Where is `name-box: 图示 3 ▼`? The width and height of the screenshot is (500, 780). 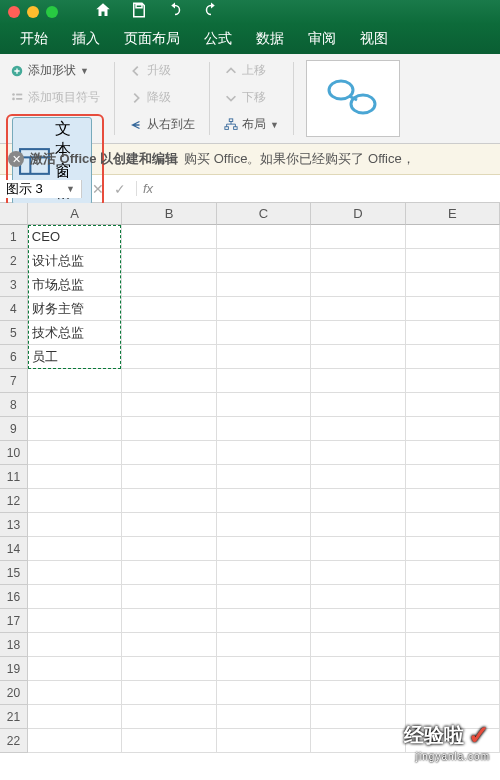
name-box: 图示 3 ▼ is located at coordinates (41, 189).